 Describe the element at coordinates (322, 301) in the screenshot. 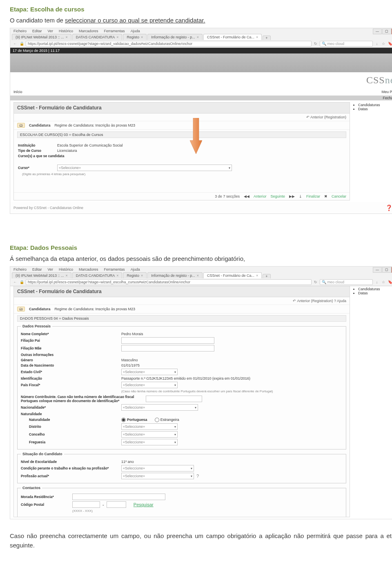

I see `anterior-link: Anterior (Registration) ? Ajuda` at that location.